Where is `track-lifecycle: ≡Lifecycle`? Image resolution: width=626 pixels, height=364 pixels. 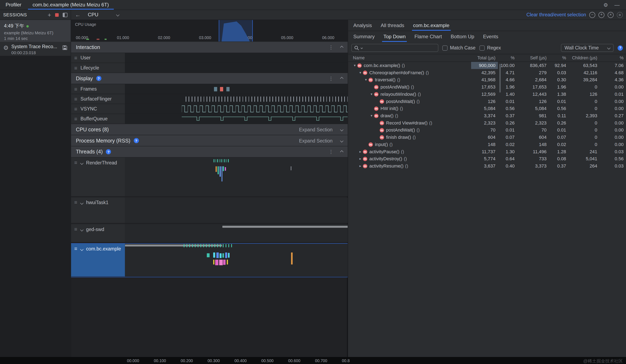
track-lifecycle: ≡Lifecycle is located at coordinates (209, 68).